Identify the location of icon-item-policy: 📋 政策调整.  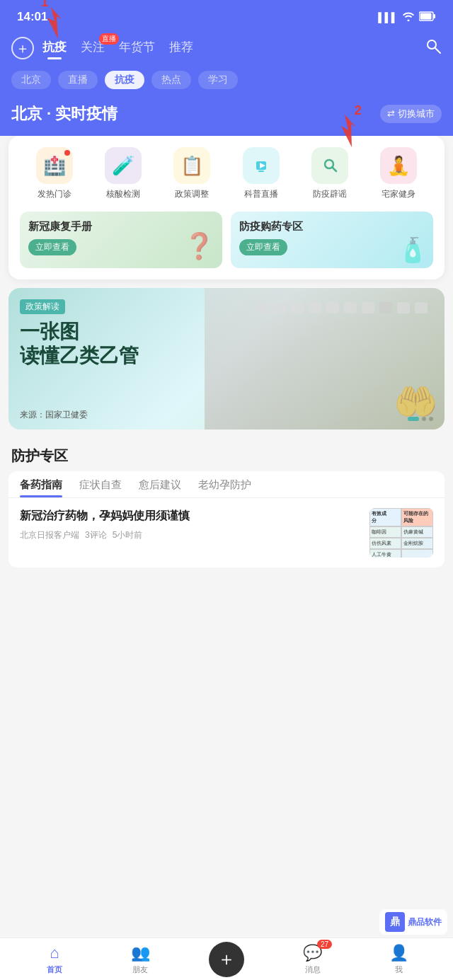
(193, 174).